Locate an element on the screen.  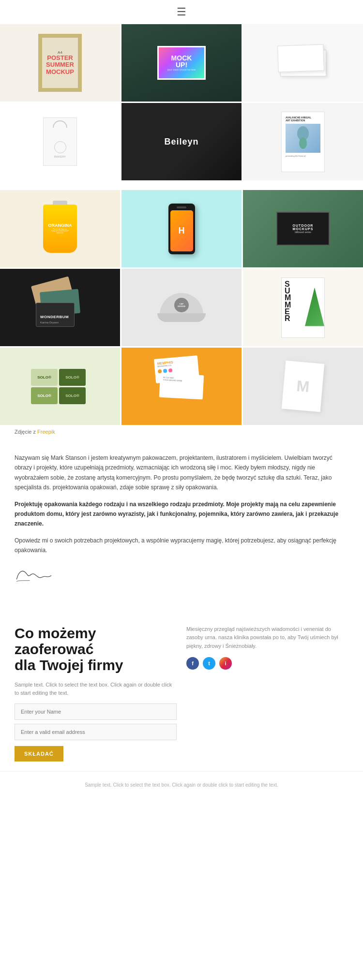
services-title-line2: dla Twojej firmy is located at coordinates (69, 665).